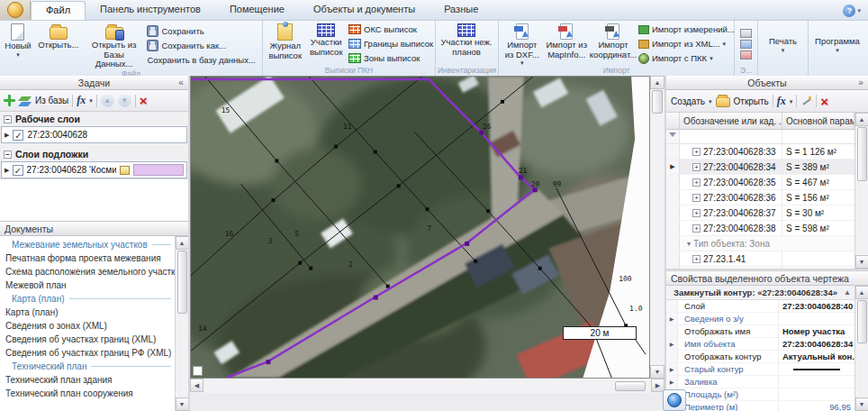 Image resolution: width=868 pixels, height=411 pixels. What do you see at coordinates (760, 260) in the screenshot?
I see `table-row: ▶ + ▾ 27.23.1.41` at bounding box center [760, 260].